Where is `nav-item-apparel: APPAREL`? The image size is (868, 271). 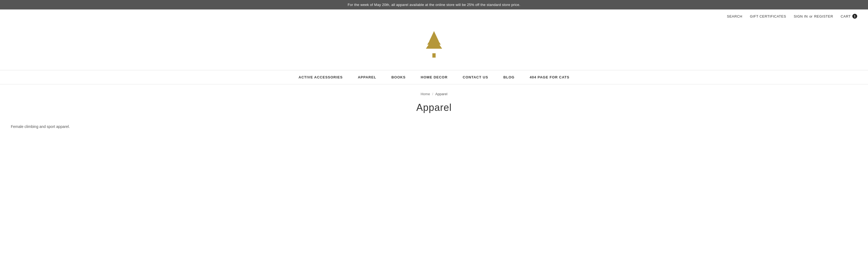
nav-item-apparel: APPAREL is located at coordinates (367, 77).